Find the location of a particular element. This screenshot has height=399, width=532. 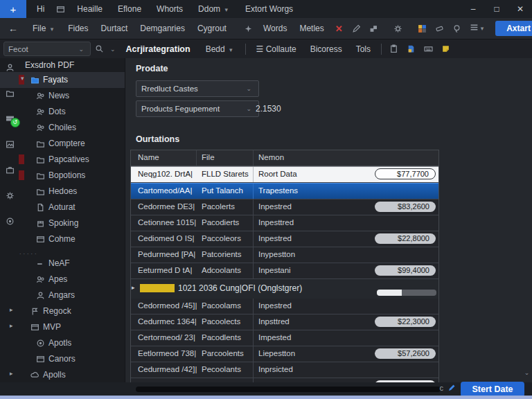

sidebar-item-hedoes: Hedoes is located at coordinates (62, 191).